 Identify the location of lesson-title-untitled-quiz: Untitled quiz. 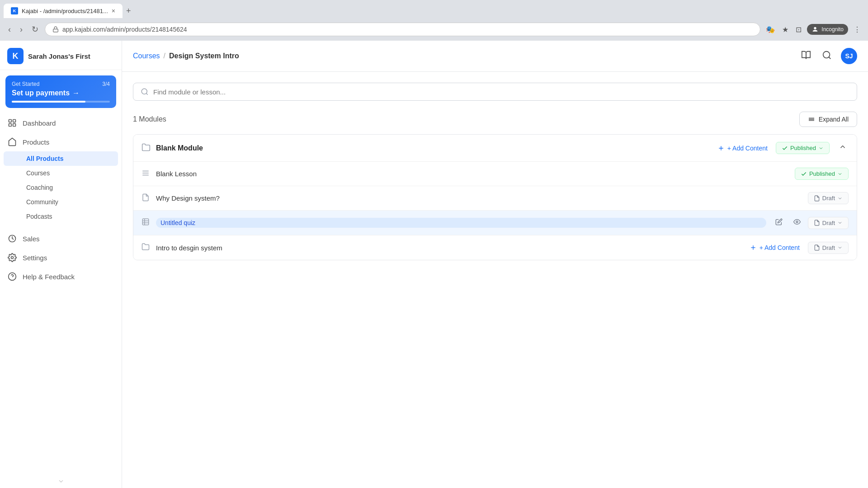
(461, 223).